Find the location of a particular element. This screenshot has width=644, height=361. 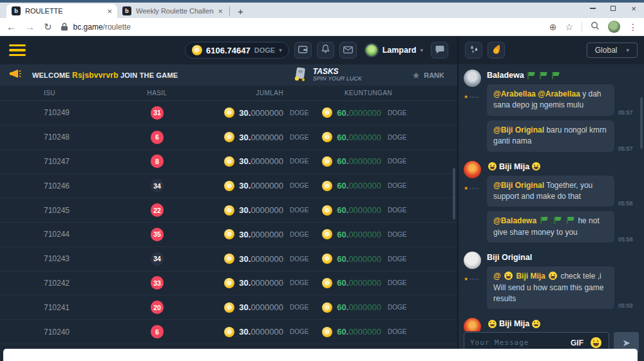

user-avatar is located at coordinates (372, 50).